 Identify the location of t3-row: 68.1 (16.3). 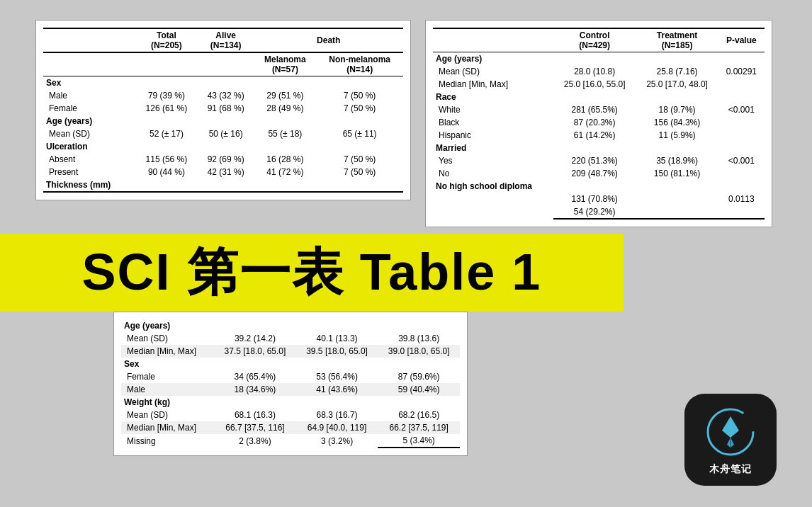
(255, 415).